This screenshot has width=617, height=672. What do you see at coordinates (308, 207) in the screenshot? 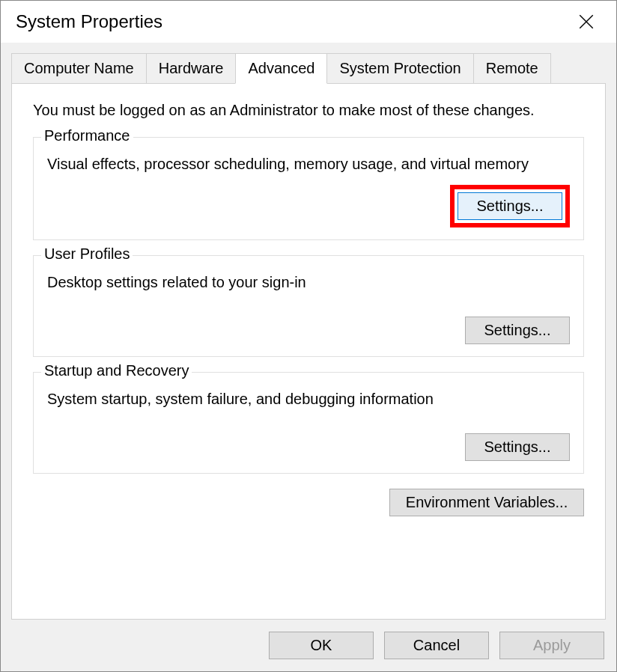
I see `performance-settings-row: Settings...` at bounding box center [308, 207].